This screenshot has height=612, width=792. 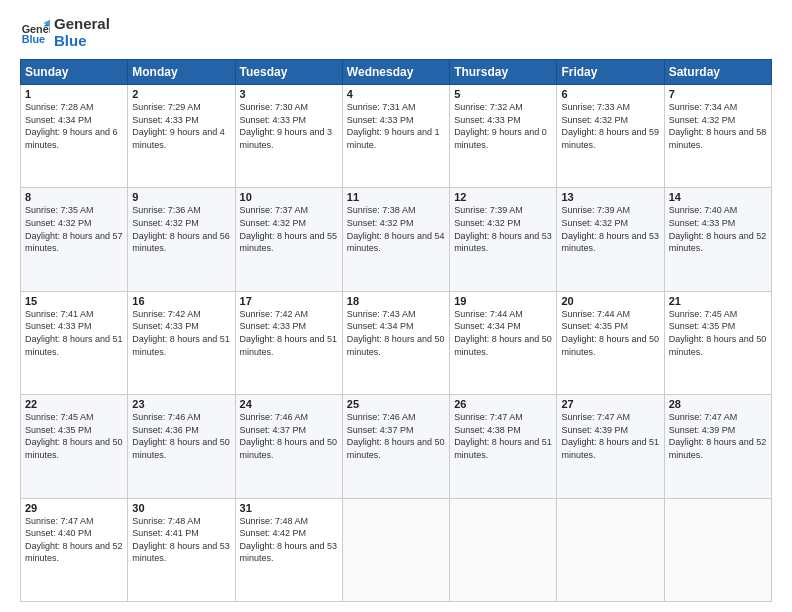 What do you see at coordinates (289, 404) in the screenshot?
I see `day-number: 24` at bounding box center [289, 404].